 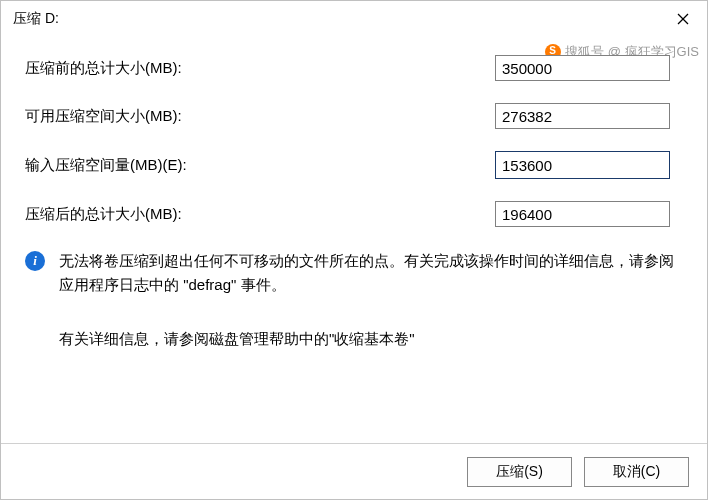 I want to click on info-row: i 无法将卷压缩到超出任何不可移动的文件所在的点。有关完成该操作时间的详细信息，…, so click(x=354, y=273).